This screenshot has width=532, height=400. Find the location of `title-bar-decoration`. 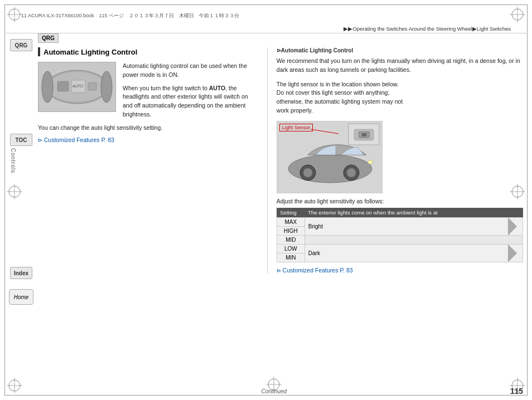

title-bar-decoration is located at coordinates (39, 52).